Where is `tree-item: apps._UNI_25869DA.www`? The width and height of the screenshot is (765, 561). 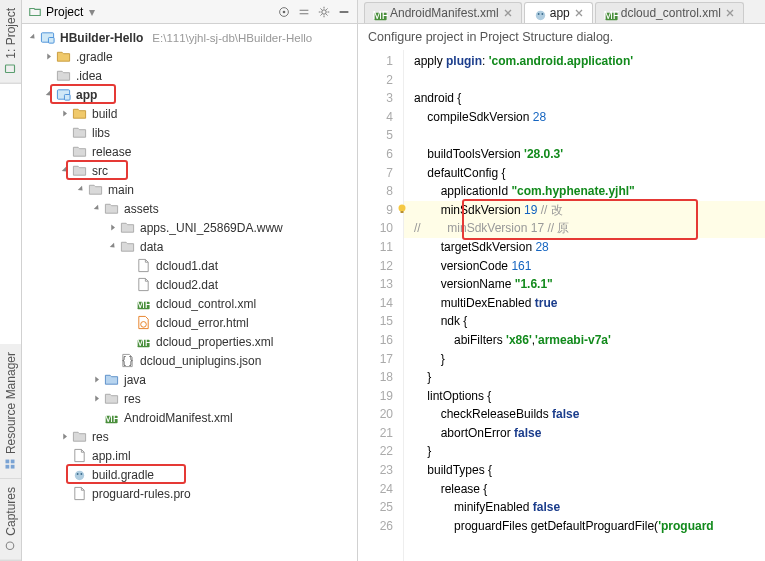 tree-item: apps._UNI_25869DA.www is located at coordinates (192, 228).